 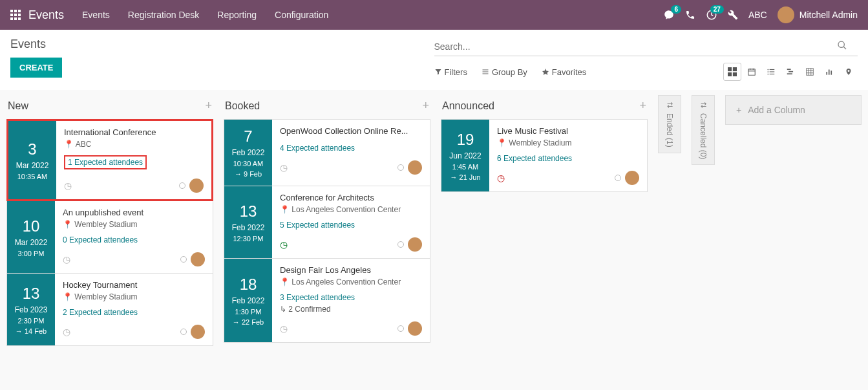 What do you see at coordinates (237, 15) in the screenshot?
I see `menu-reporting: Reporting` at bounding box center [237, 15].